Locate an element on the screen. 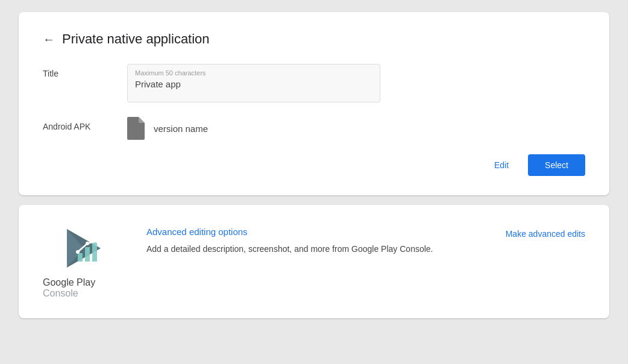 This screenshot has width=628, height=364. google-play-label: Google Play Console is located at coordinates (85, 288).